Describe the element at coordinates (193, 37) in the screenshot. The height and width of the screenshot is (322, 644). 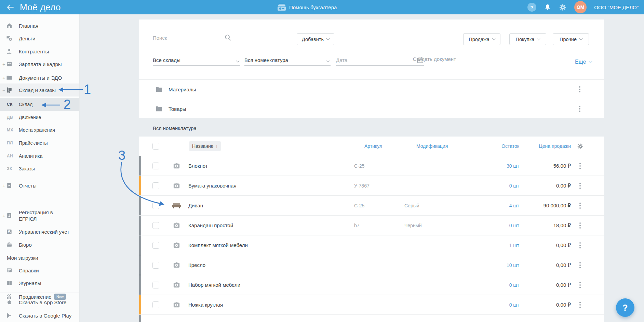
I see `search-input: Поиск` at that location.